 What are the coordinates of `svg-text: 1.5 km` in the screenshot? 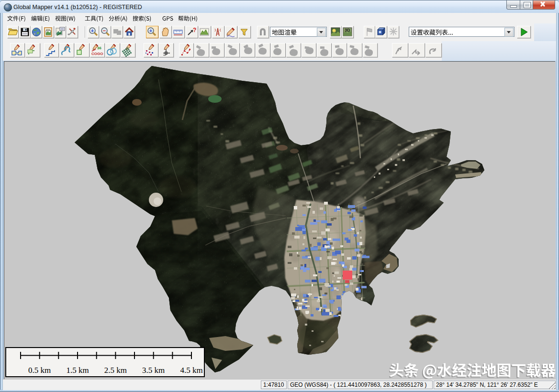 It's located at (78, 370).